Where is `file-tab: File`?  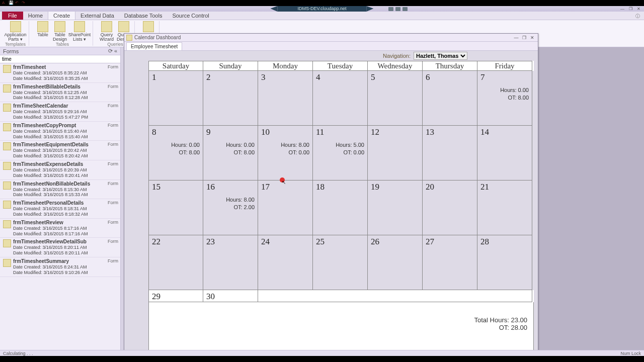 file-tab: File is located at coordinates (13, 16).